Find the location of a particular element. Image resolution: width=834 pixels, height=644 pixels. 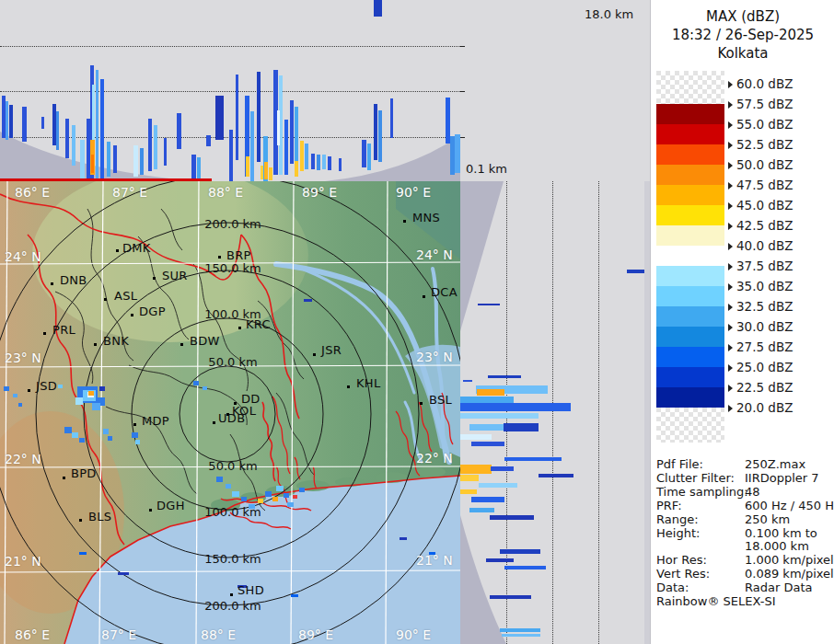

graticule-label: 89° E is located at coordinates (316, 635).